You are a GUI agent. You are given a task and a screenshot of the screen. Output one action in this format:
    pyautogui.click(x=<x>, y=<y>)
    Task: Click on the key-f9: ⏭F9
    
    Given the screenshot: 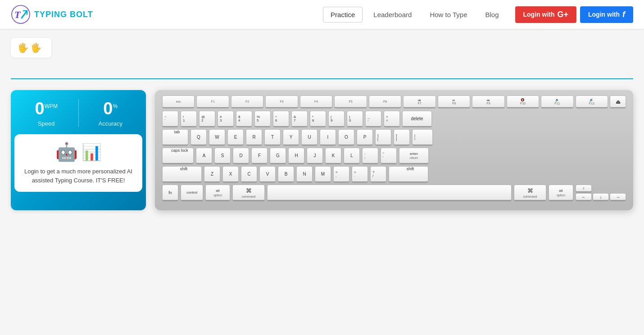 What is the action you would take?
    pyautogui.click(x=488, y=102)
    